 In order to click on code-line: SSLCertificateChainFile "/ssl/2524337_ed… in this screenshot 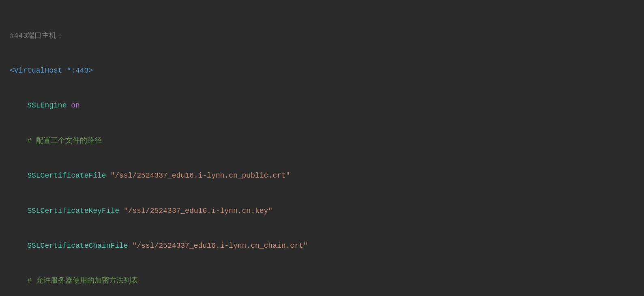, I will do `click(322, 246)`.